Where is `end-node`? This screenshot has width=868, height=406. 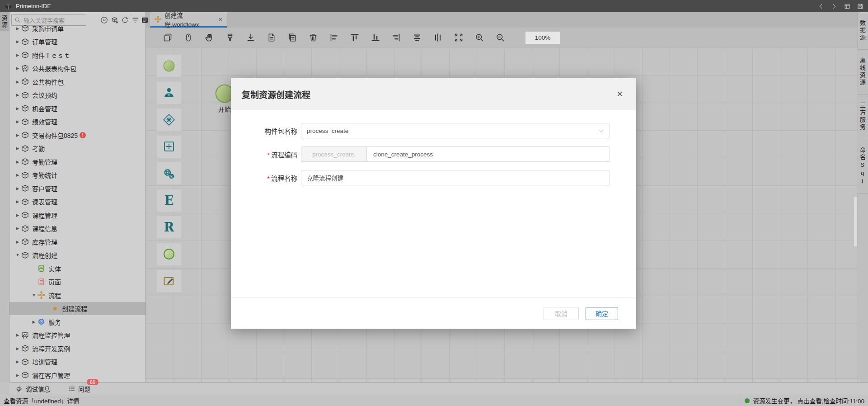
end-node is located at coordinates (169, 254).